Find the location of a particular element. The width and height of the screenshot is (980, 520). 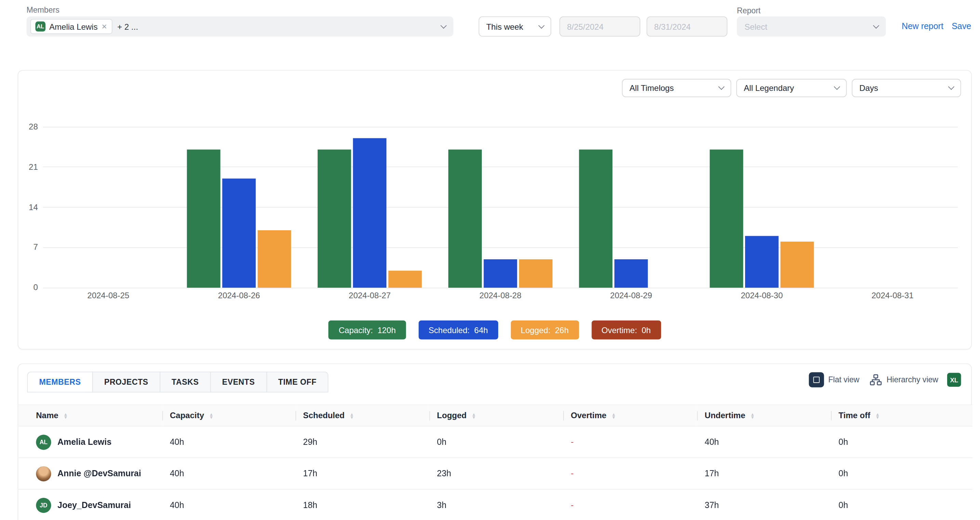

avatar-initials: JD is located at coordinates (43, 505).